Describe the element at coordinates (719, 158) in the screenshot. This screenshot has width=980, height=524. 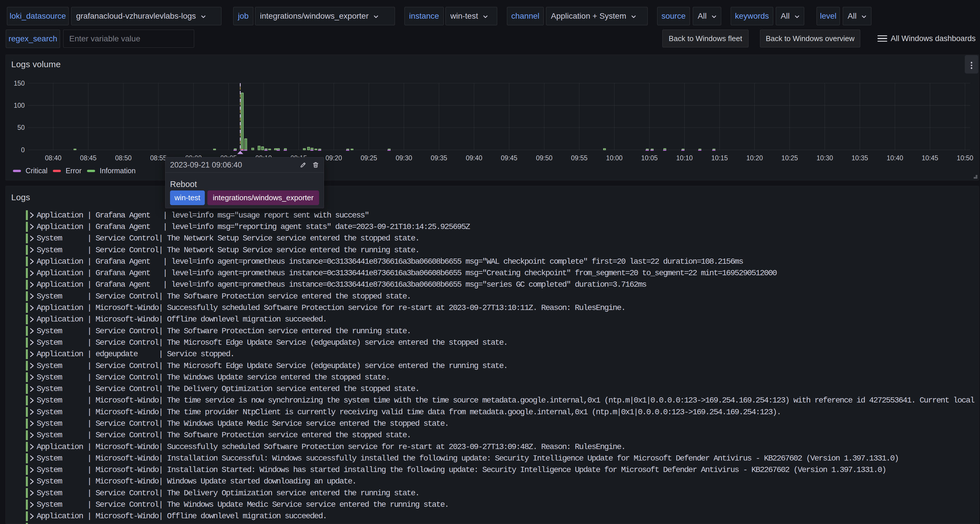
I see `svg-text: 10:15` at that location.